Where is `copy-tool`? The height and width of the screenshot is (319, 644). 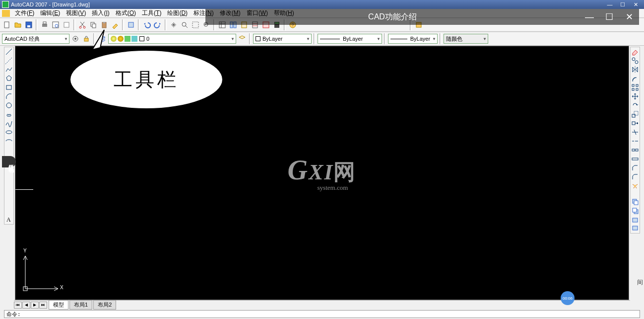
copy-tool is located at coordinates (635, 61).